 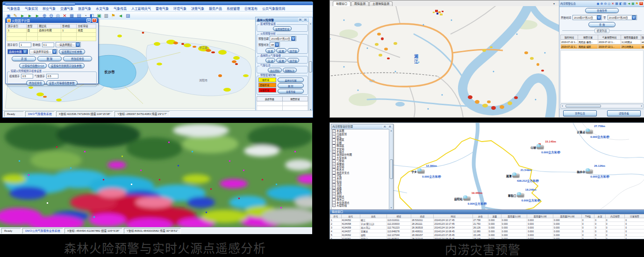 What do you see at coordinates (51, 31) in the screenshot?
I see `table-row: 1面森林分布图1地类` at bounding box center [51, 31].